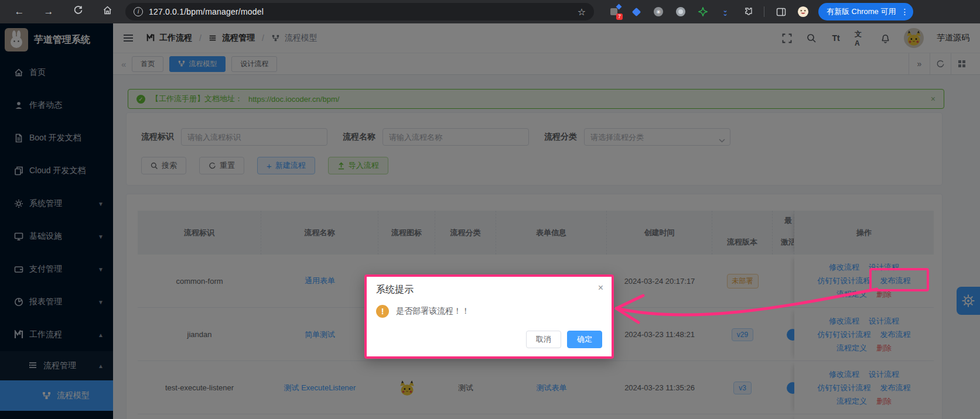  I want to click on address-bar: i 127.0.0.1/bpm/manager/model ☆, so click(360, 12).